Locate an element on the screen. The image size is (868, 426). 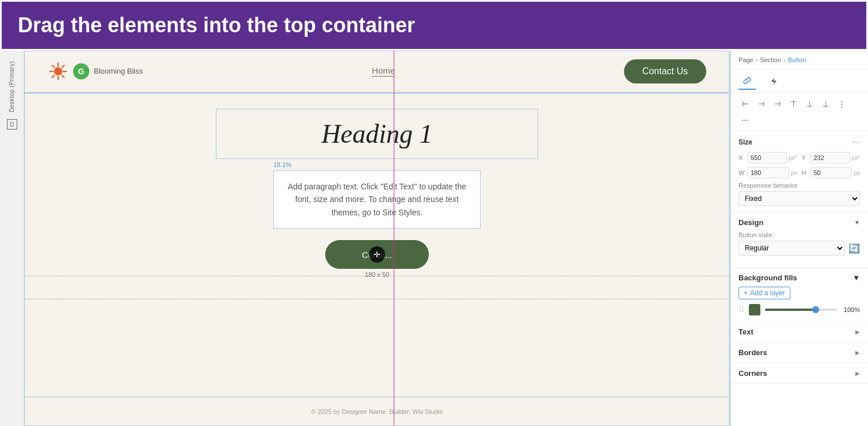
opacity-slider-container is located at coordinates (801, 310).